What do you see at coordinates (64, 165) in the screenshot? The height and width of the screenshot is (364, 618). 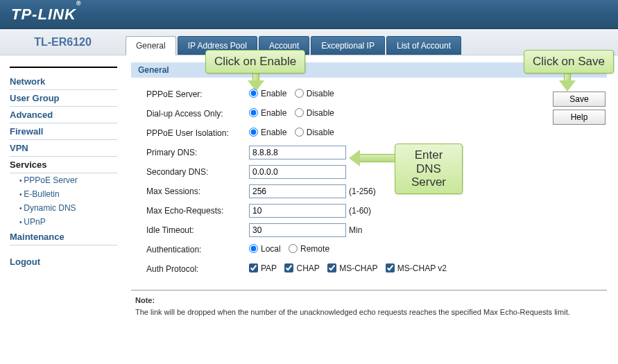 I see `sidebar-item-services: Services` at bounding box center [64, 165].